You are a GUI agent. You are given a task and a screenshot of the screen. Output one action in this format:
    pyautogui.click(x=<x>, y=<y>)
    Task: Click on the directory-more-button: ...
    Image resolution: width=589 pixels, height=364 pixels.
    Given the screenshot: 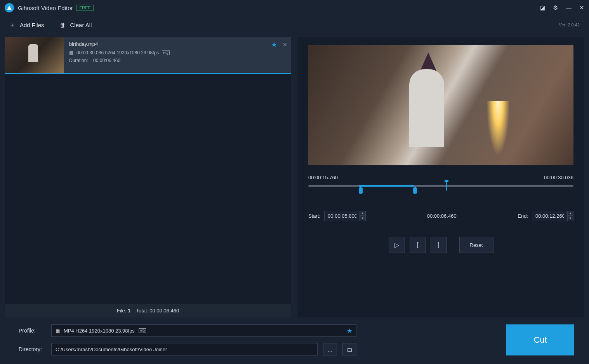 What is the action you would take?
    pyautogui.click(x=330, y=349)
    